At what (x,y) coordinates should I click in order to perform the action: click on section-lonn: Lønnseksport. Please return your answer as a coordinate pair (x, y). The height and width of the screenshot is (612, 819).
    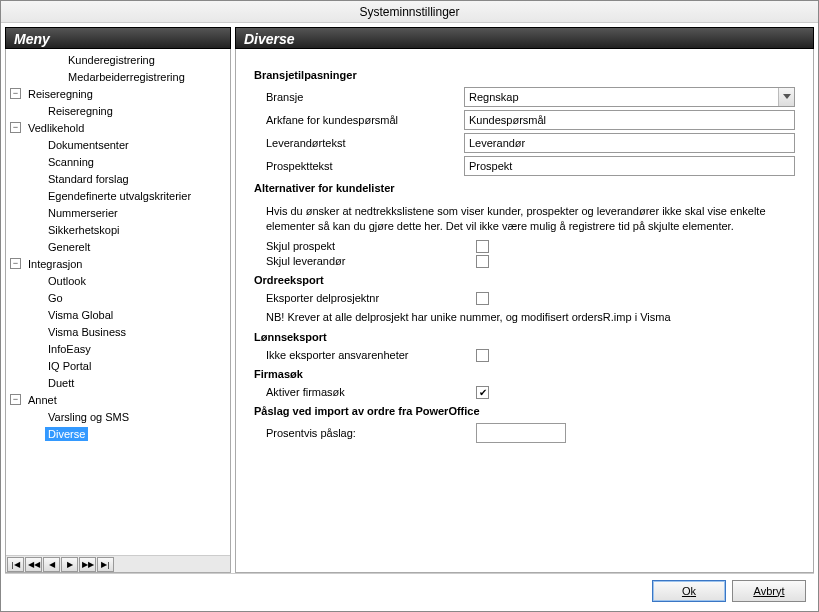
    Looking at the image, I should click on (524, 337).